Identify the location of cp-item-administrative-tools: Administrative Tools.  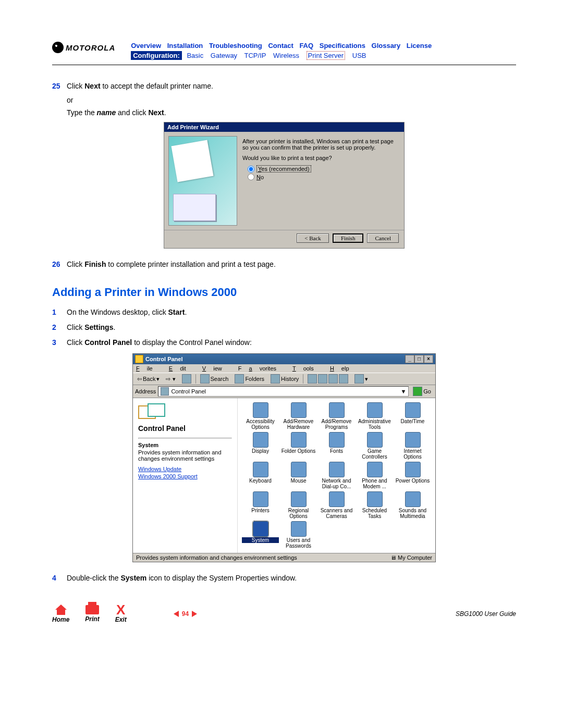
(374, 416).